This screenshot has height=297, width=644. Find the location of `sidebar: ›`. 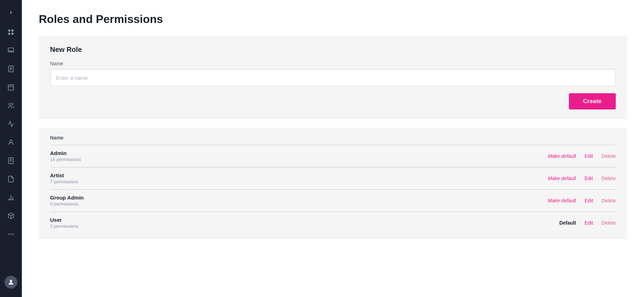

sidebar: › is located at coordinates (11, 148).